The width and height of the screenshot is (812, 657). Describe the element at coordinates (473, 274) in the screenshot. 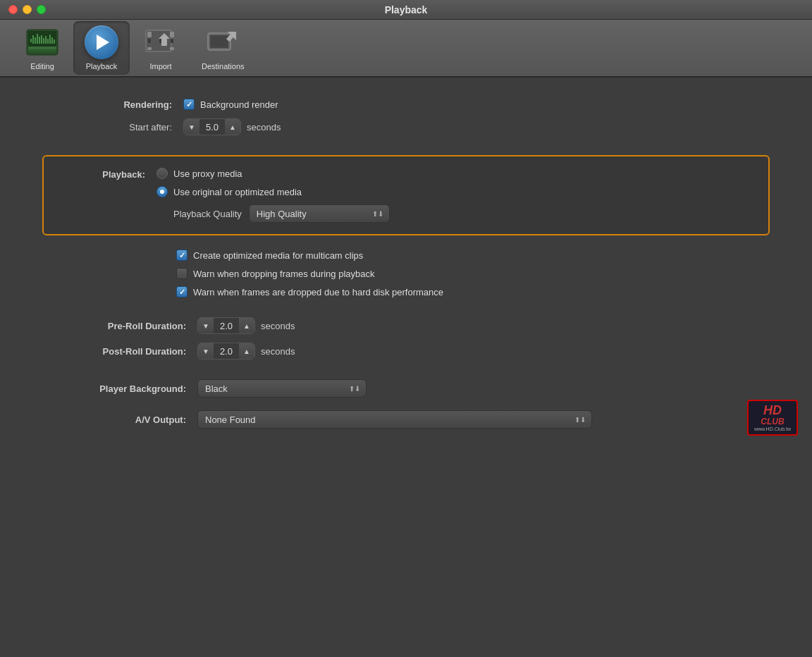

I see `warn-dropping-checkbox: Warn when dropping frames during playbac…` at that location.